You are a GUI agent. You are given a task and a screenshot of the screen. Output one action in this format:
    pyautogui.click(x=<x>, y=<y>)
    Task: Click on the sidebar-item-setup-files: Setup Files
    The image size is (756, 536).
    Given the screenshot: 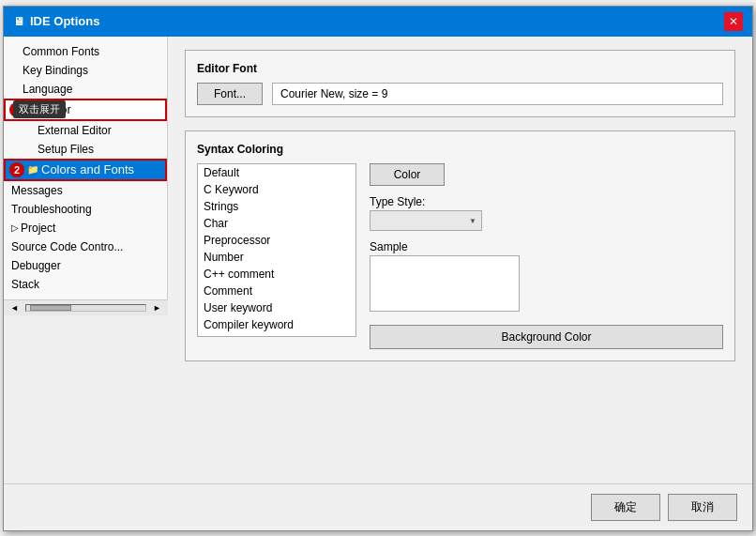 What is the action you would take?
    pyautogui.click(x=85, y=149)
    